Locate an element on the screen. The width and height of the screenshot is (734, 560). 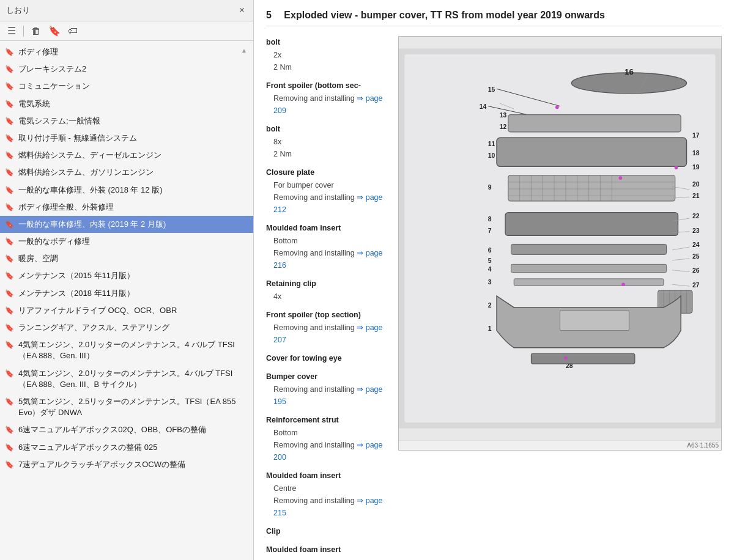
part-detail: Bottom is located at coordinates (327, 241).